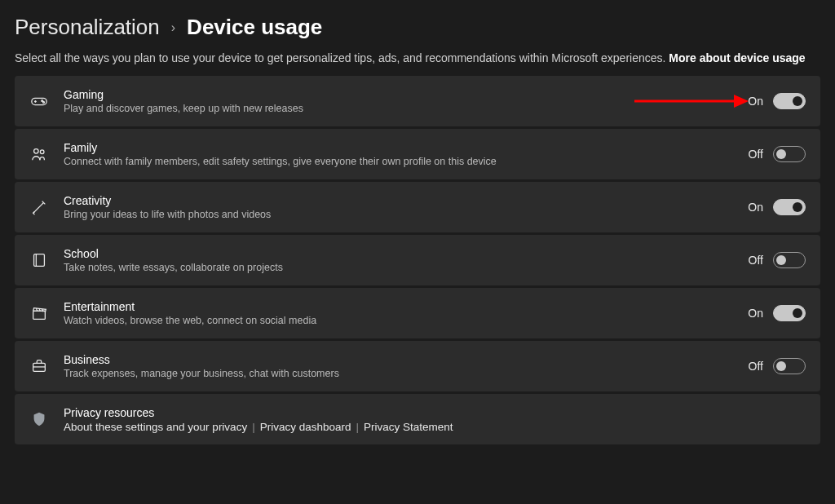 Image resolution: width=835 pixels, height=504 pixels. What do you see at coordinates (404, 214) in the screenshot?
I see `setting-description: Bring your ideas to life with photos and…` at bounding box center [404, 214].